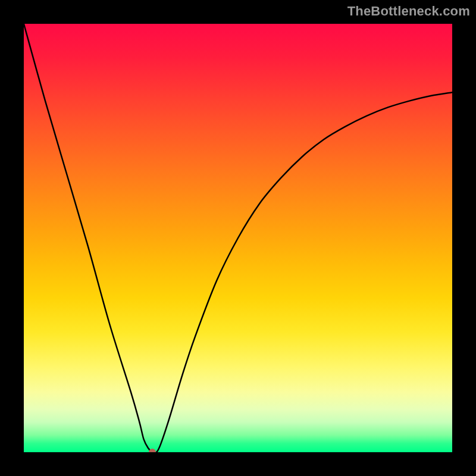 This screenshot has height=476, width=476. What do you see at coordinates (409, 11) in the screenshot?
I see `watermark-text: TheBottleneck.com` at bounding box center [409, 11].